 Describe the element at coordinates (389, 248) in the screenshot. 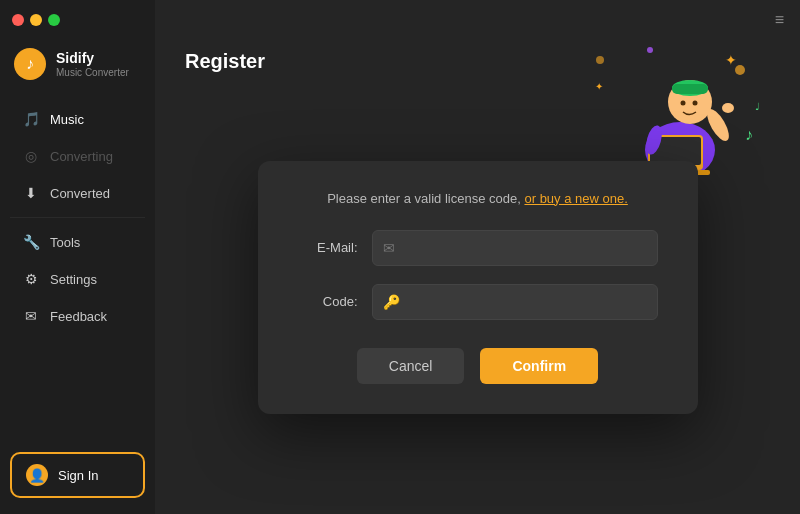

I see `email-icon: ✉` at that location.